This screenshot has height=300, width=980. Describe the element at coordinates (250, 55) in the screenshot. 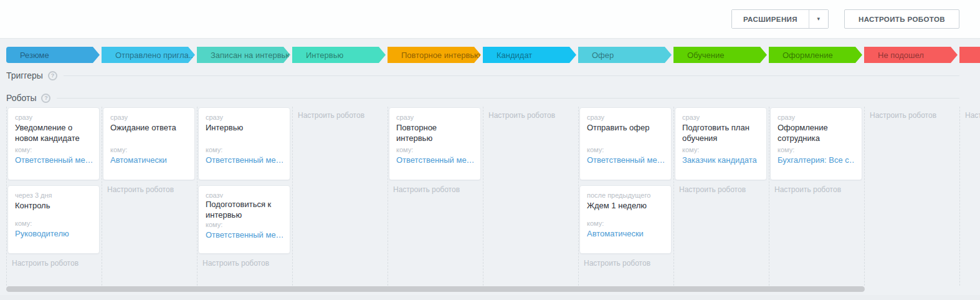

I see `pipeline-stage-label: Записан на интервью` at that location.